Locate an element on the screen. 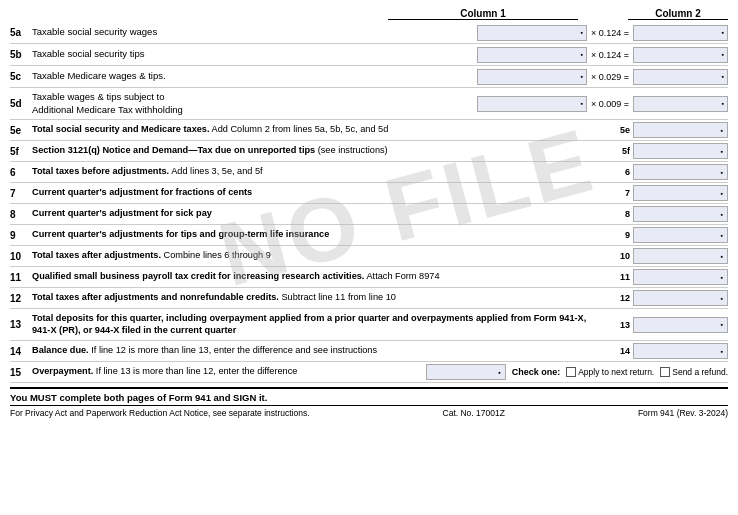  row-5a-inputs: × 0.124 = is located at coordinates (602, 33).